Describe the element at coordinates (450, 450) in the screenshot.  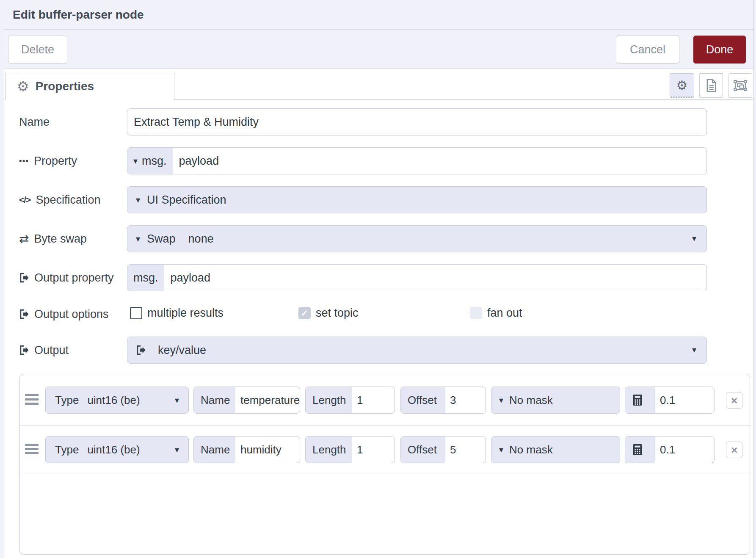
I see `item-offset-value: 5` at that location.